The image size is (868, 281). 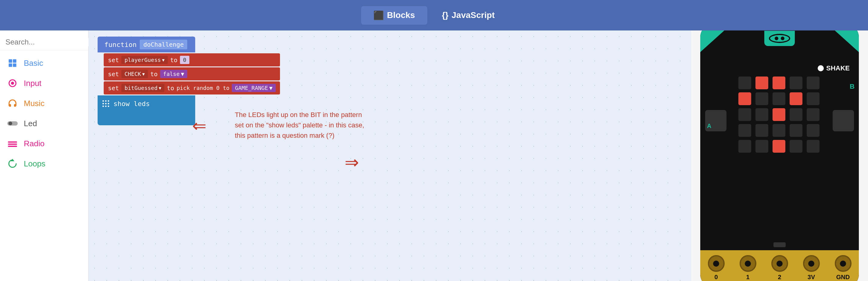 What do you see at coordinates (12, 103) in the screenshot?
I see `music-icon` at bounding box center [12, 103].